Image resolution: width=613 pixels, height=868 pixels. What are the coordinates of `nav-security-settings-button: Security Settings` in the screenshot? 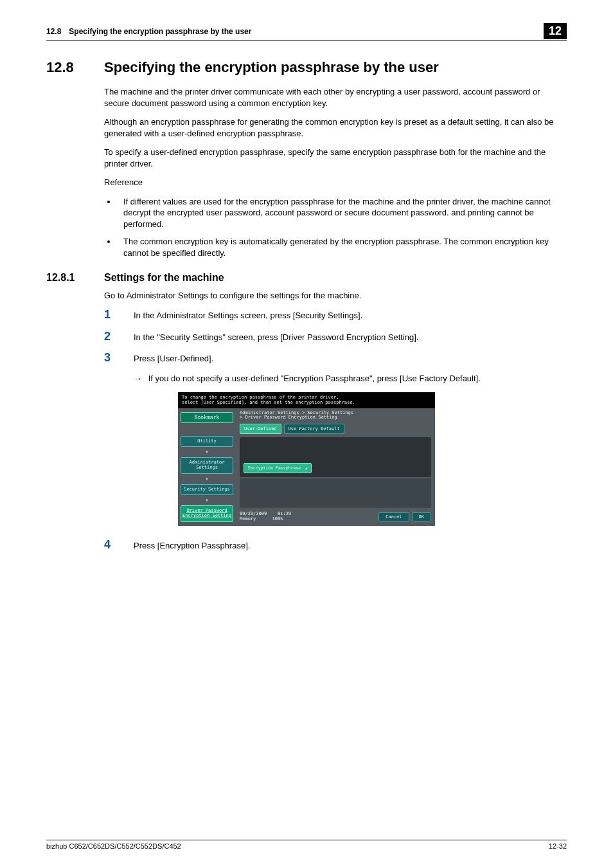 It's located at (207, 490).